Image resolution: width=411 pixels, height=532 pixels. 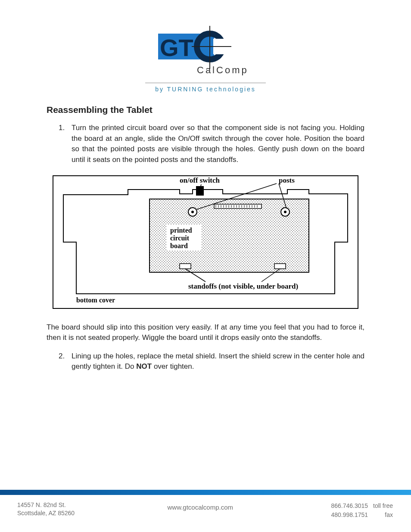 I want to click on footer-address: 14557 N. 82nd St. Scottsdale, AZ 85260, so click(x=46, y=509).